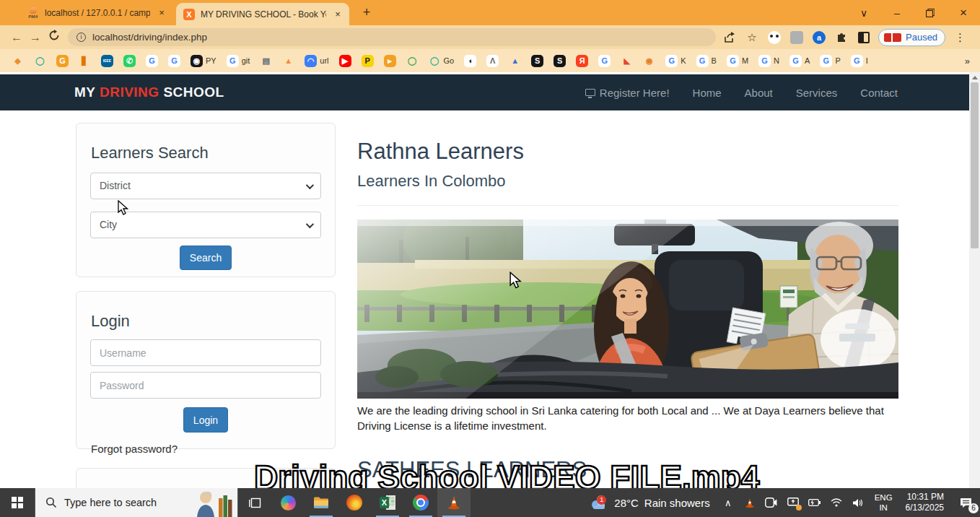 The width and height of the screenshot is (980, 517). What do you see at coordinates (107, 61) in the screenshot?
I see `ieee-icon: IEEE` at bounding box center [107, 61].